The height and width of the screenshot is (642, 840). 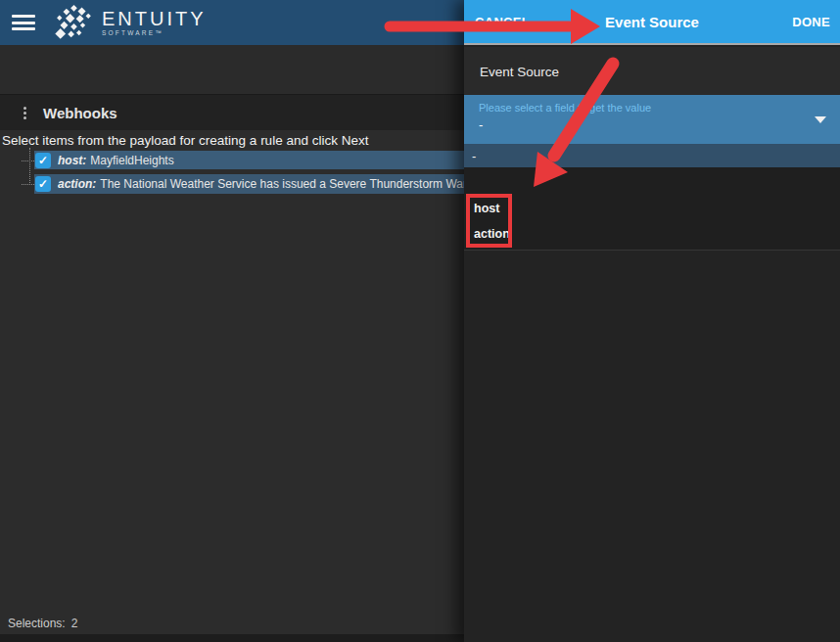 I want to click on entuity-logo: ENTUITY SOFTWARE™, so click(x=129, y=23).